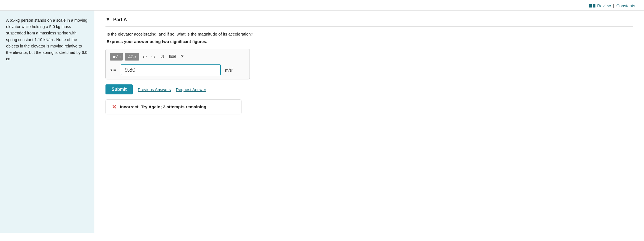  What do you see at coordinates (604, 6) in the screenshot?
I see `review-link: Review` at bounding box center [604, 6].